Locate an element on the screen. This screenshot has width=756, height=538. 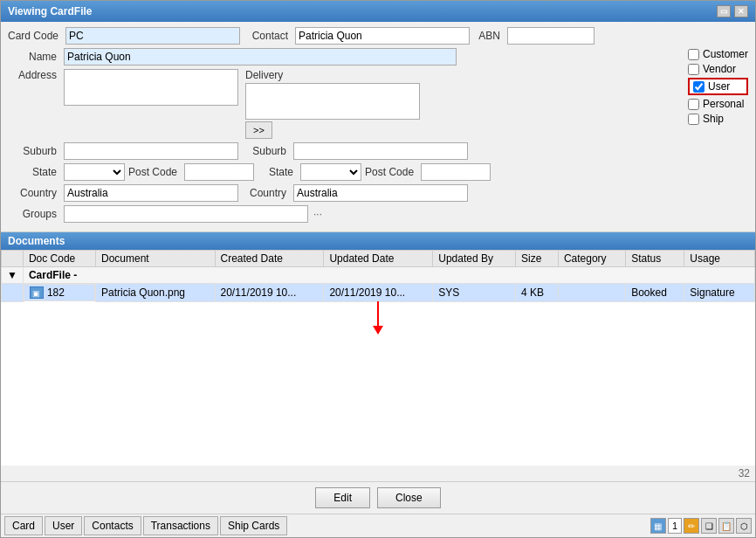
tab-card-label: Card is located at coordinates (24, 526).